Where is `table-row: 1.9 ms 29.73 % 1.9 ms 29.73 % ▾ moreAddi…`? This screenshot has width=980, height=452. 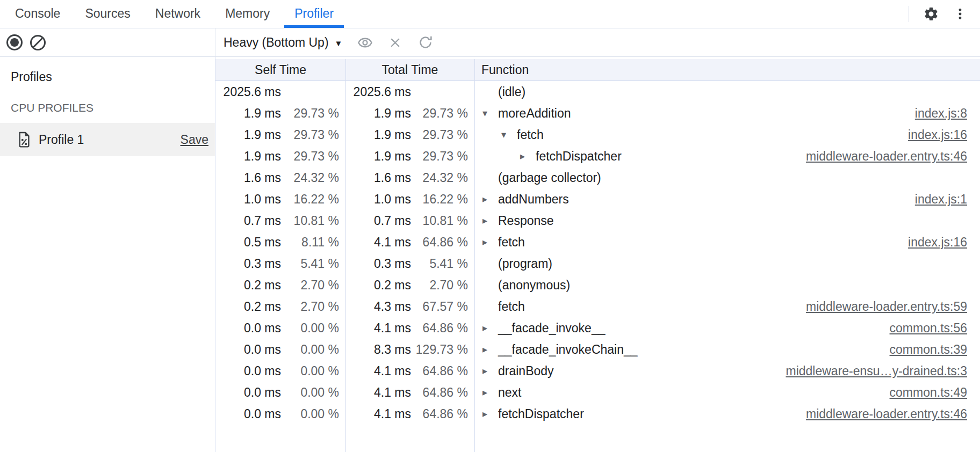 table-row: 1.9 ms 29.73 % 1.9 ms 29.73 % ▾ moreAddi… is located at coordinates (597, 113).